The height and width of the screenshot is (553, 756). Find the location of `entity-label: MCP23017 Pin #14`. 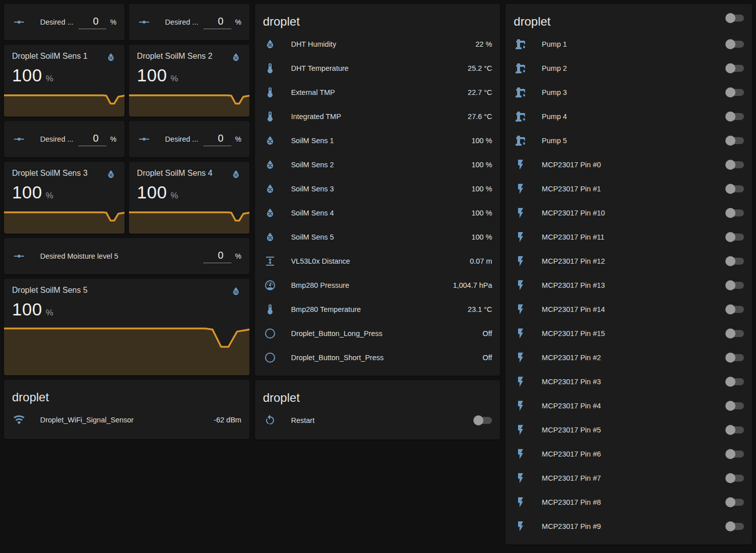

entity-label: MCP23017 Pin #14 is located at coordinates (631, 309).